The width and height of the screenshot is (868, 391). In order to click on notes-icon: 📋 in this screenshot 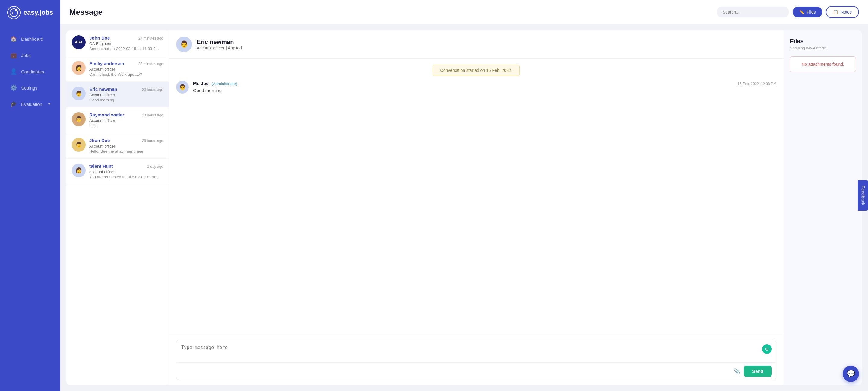, I will do `click(836, 12)`.